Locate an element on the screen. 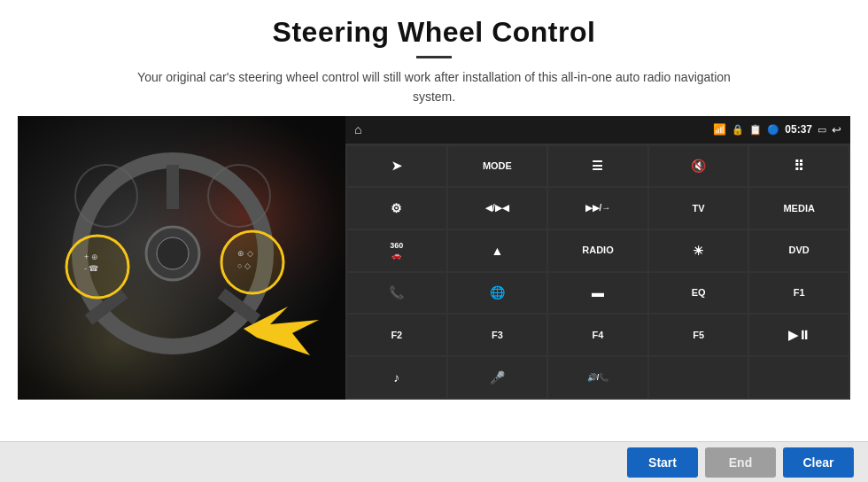 The height and width of the screenshot is (482, 868). music-button: ♪ is located at coordinates (397, 377).